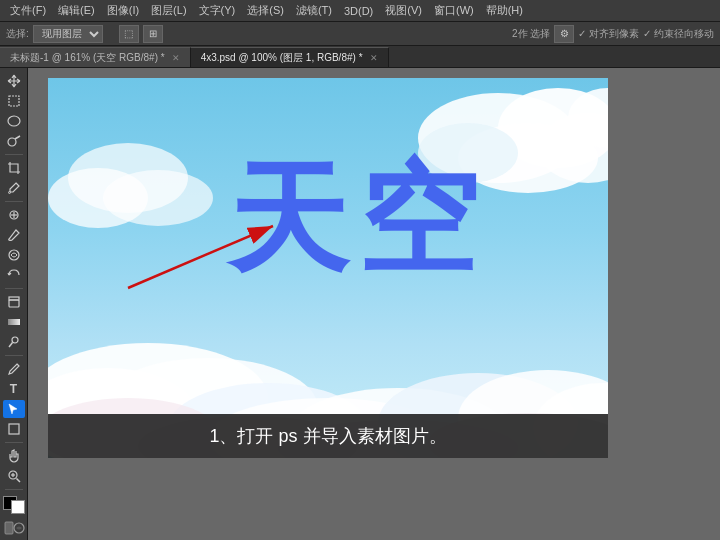 This screenshot has height=540, width=720. What do you see at coordinates (14, 168) in the screenshot?
I see `crop-tool` at bounding box center [14, 168].